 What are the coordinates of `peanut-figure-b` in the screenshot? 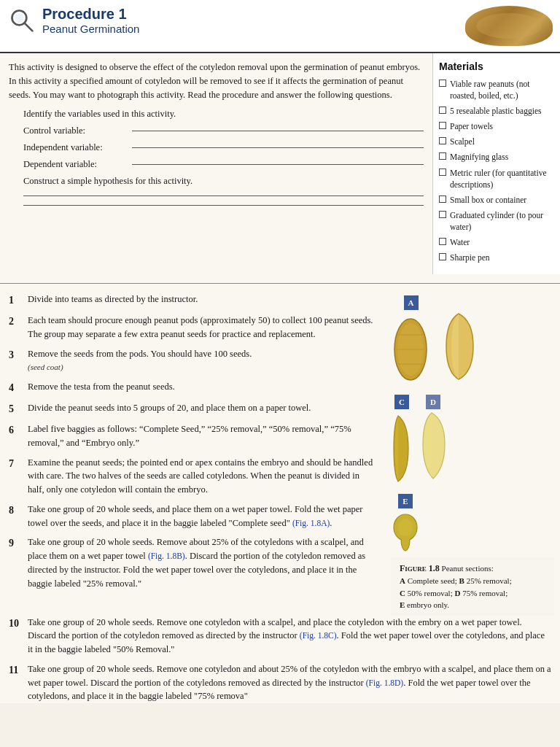 It's located at (459, 347).